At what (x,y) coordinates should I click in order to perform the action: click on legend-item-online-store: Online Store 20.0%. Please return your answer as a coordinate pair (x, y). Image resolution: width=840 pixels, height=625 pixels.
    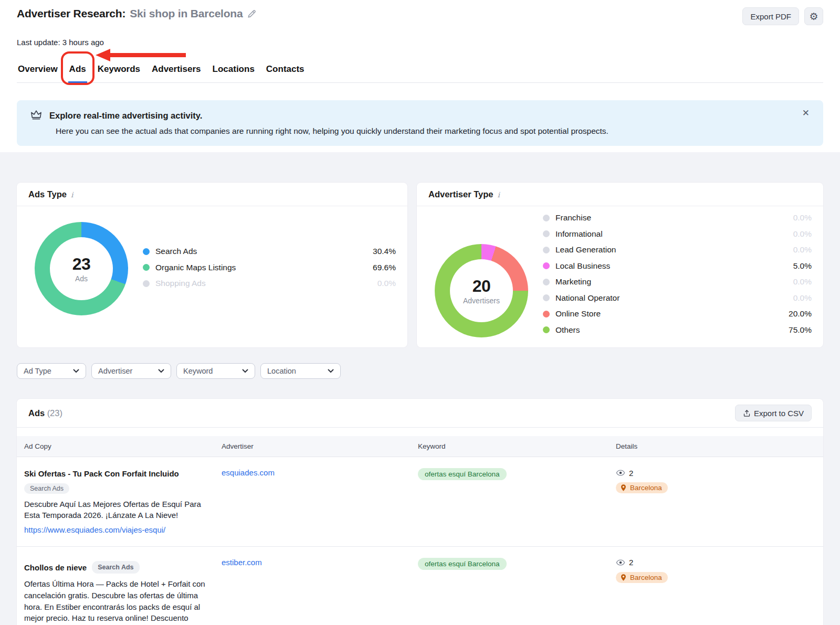
    Looking at the image, I should click on (677, 314).